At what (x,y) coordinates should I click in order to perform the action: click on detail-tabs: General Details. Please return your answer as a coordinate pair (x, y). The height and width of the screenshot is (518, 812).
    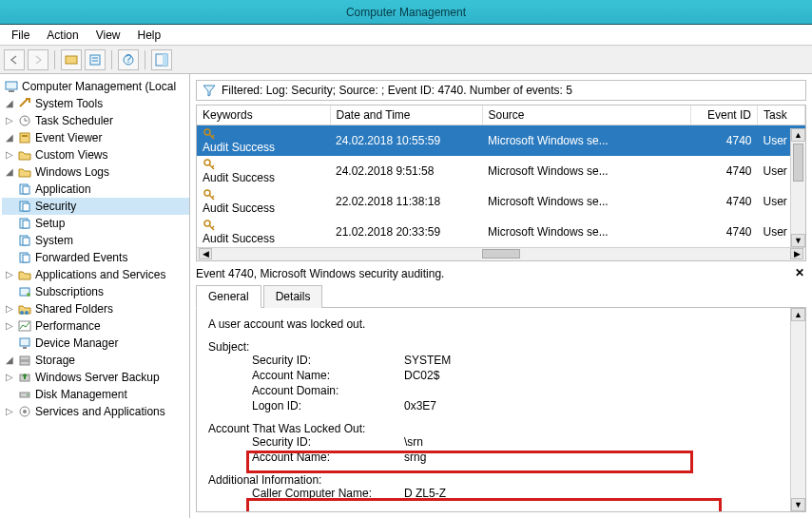
    Looking at the image, I should click on (501, 297).